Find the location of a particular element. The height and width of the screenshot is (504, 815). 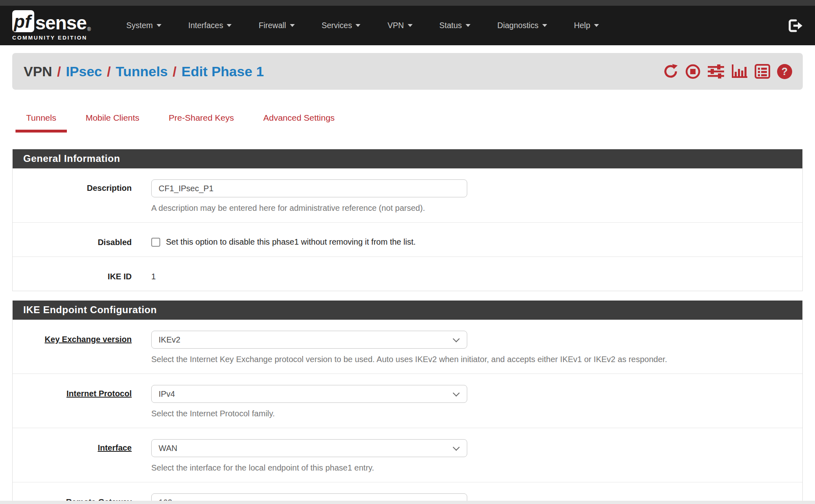

disabled-checkbox is located at coordinates (156, 242).